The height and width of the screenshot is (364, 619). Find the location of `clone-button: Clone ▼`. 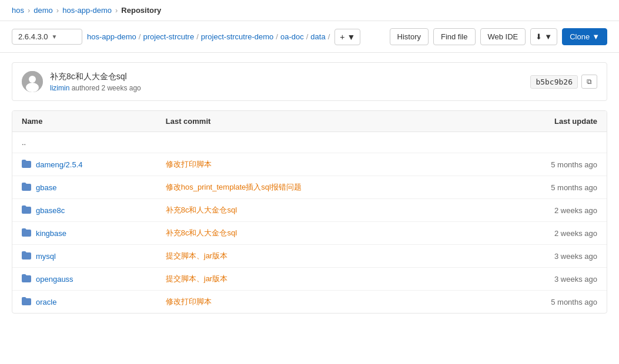

clone-button: Clone ▼ is located at coordinates (584, 36).